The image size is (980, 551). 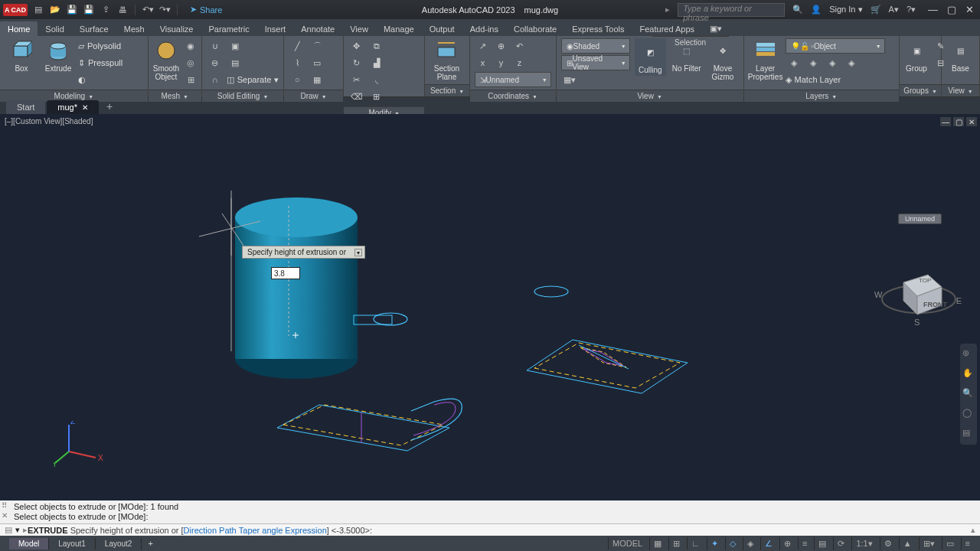 What do you see at coordinates (109, 106) in the screenshot?
I see `new-tab-button: +` at bounding box center [109, 106].